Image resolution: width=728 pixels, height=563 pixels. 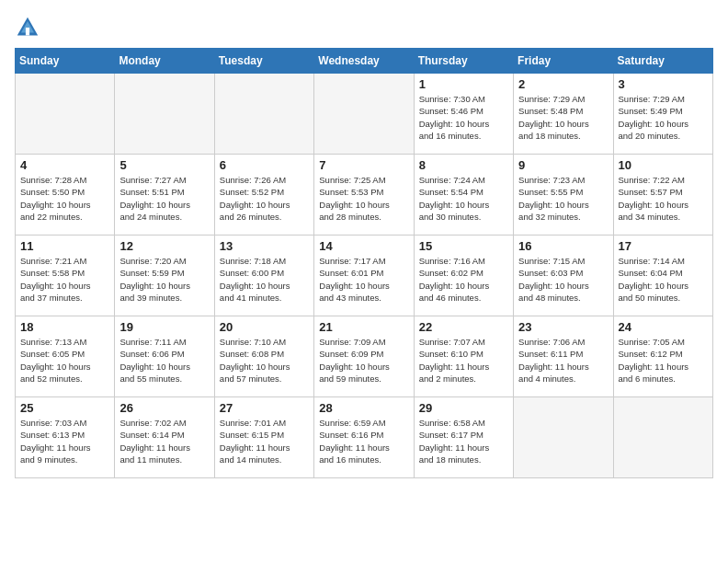 What do you see at coordinates (264, 276) in the screenshot?
I see `calendar-cell: 13Sunrise: 7:18 AM Sunset: 6:00 PM Dayli…` at bounding box center [264, 276].